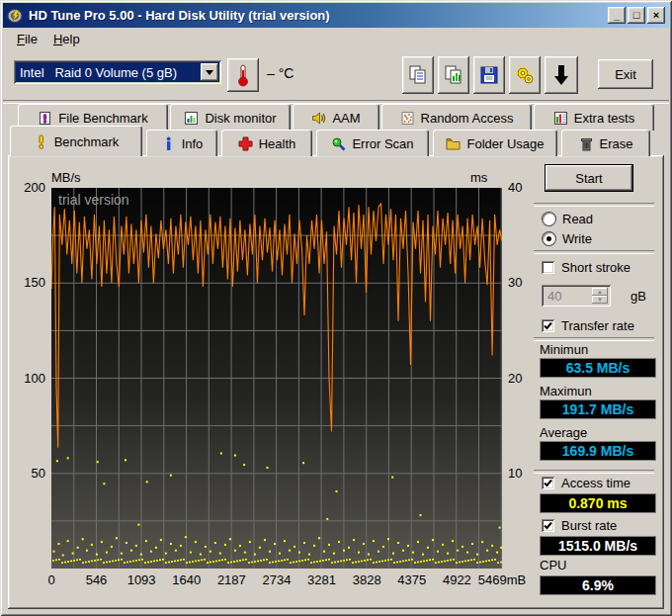 The image size is (672, 616). I want to click on exit-button-label: Exit, so click(626, 75).